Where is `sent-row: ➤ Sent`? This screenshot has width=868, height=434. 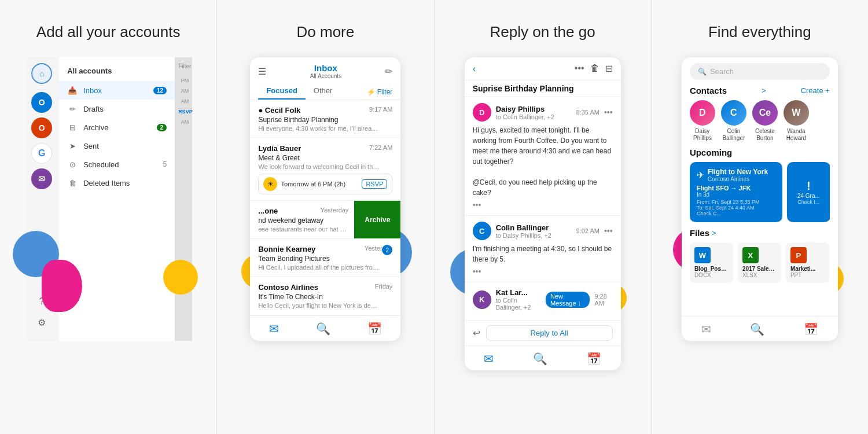 sent-row: ➤ Sent is located at coordinates (117, 146).